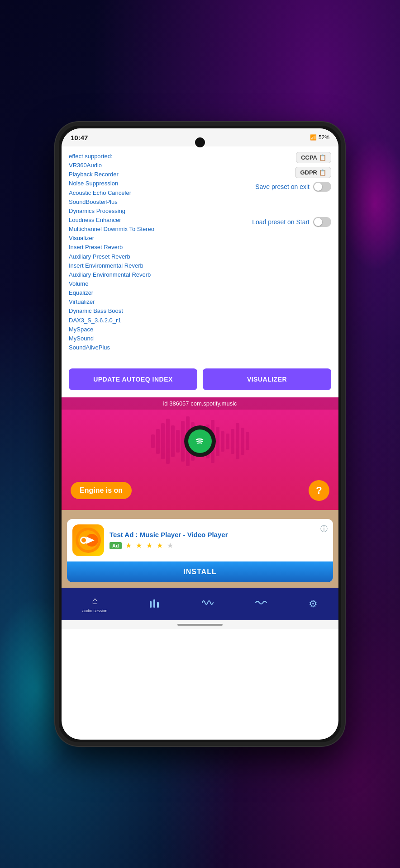 The height and width of the screenshot is (868, 400). Describe the element at coordinates (313, 137) in the screenshot. I see `signal-icon: 📶` at that location.